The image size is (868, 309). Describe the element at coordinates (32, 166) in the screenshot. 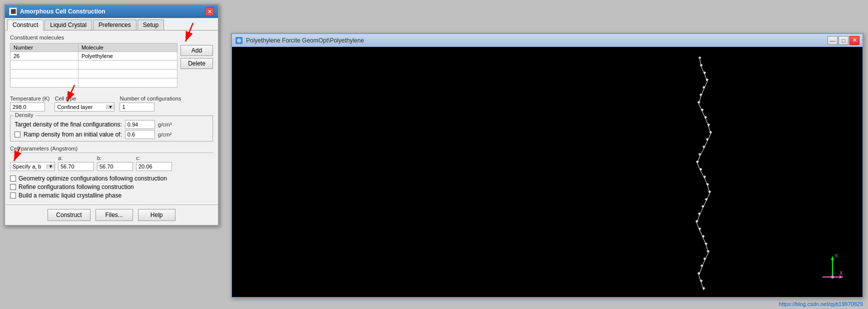

I see `specify-dropdown: Specify a, b ▼` at that location.